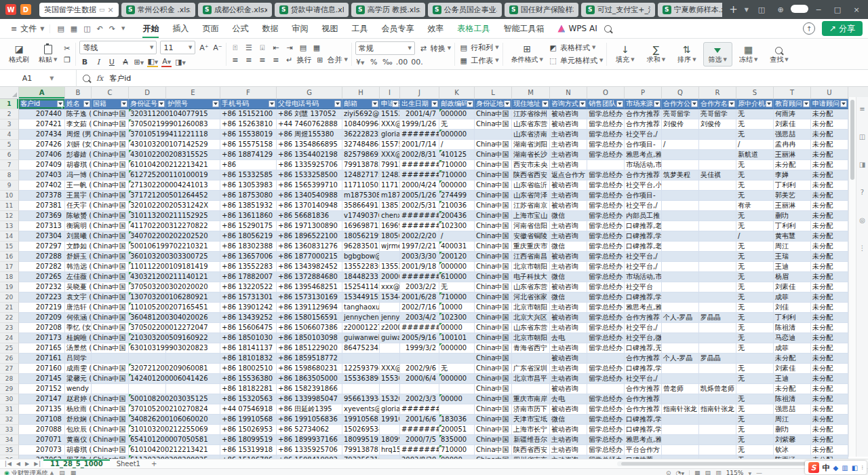  Describe the element at coordinates (792, 247) in the screenshot. I see `cell-T15: 周江` at that location.